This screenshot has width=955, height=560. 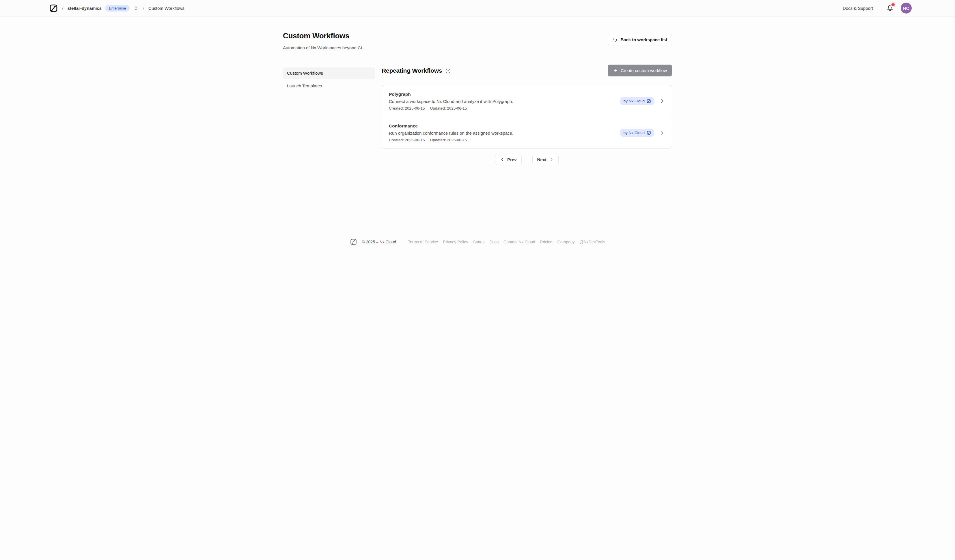 I want to click on footer-link-nxdevtools: @NxDevTools, so click(x=593, y=242).